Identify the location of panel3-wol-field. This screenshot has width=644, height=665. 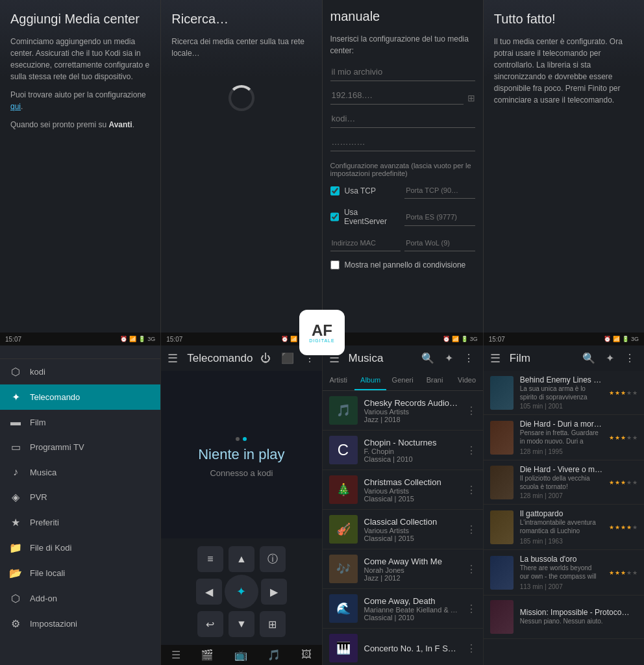
(440, 243).